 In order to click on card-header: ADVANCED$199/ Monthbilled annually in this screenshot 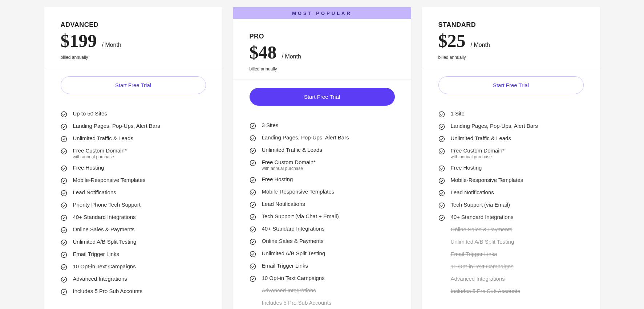, I will do `click(133, 38)`.